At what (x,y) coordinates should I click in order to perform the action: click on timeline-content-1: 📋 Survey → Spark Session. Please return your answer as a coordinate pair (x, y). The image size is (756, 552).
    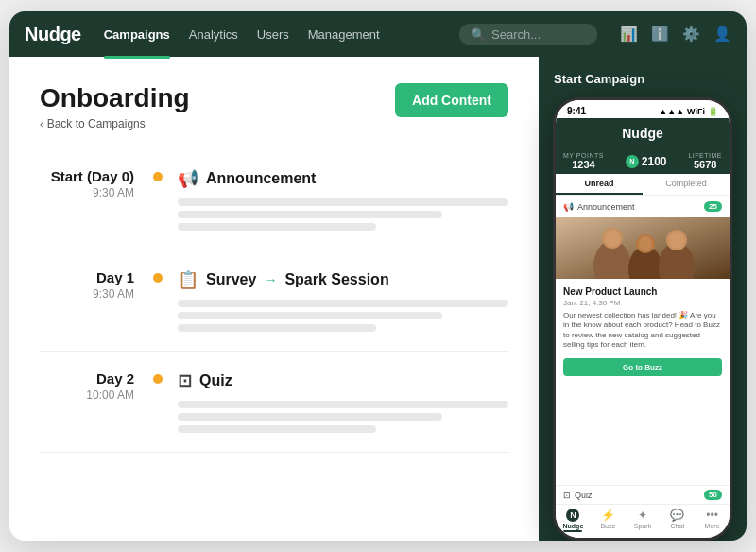
    Looking at the image, I should click on (343, 301).